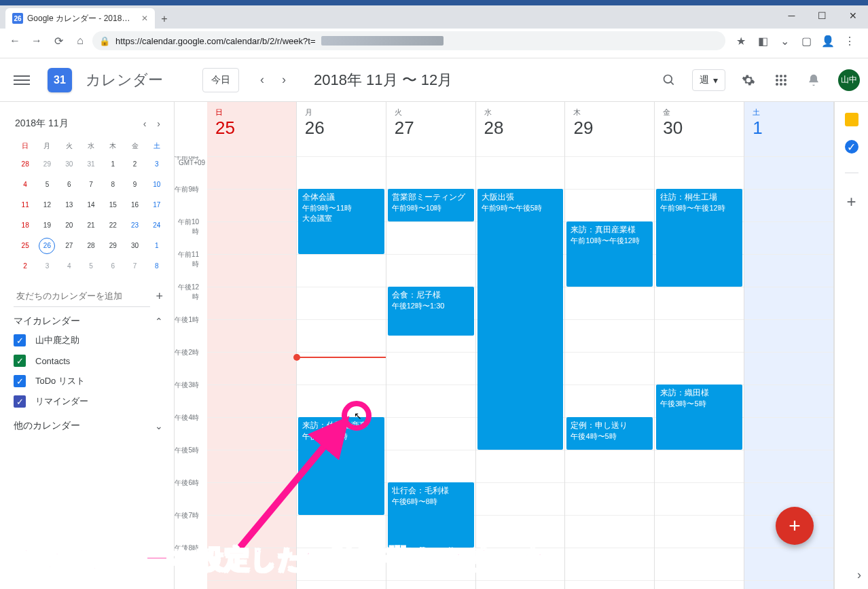  I want to click on calendar-list-item: ✓Contacts, so click(91, 361).